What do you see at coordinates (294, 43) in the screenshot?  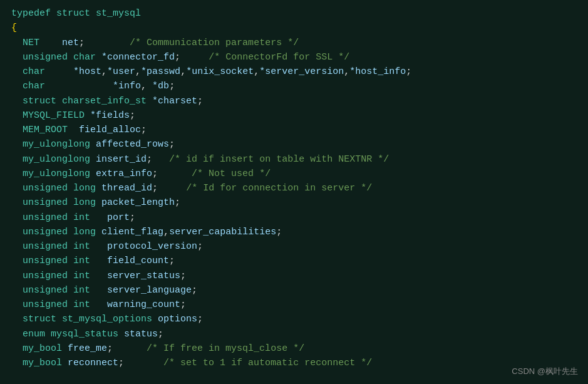 I see `line-3: NET net; /* Communication parameters */` at bounding box center [294, 43].